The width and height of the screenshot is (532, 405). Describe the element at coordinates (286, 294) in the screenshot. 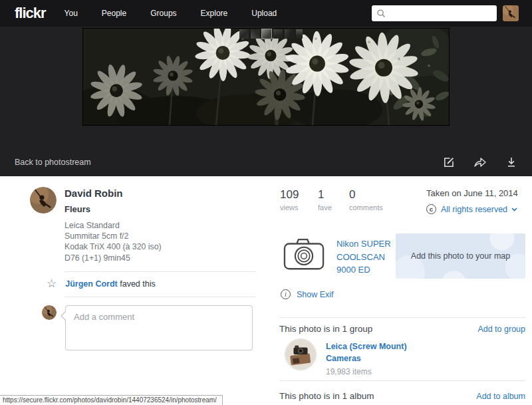

I see `info-icon: i` at that location.